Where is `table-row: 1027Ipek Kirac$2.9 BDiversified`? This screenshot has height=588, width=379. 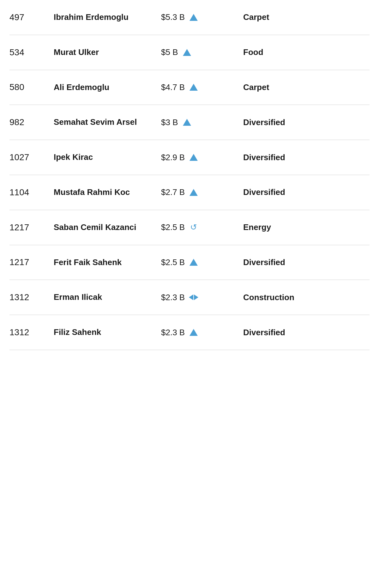 table-row: 1027Ipek Kirac$2.9 BDiversified is located at coordinates (190, 157).